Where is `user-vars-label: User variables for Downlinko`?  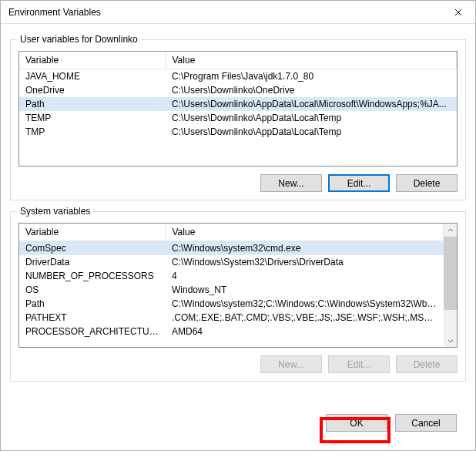
user-vars-label: User variables for Downlinko is located at coordinates (79, 39).